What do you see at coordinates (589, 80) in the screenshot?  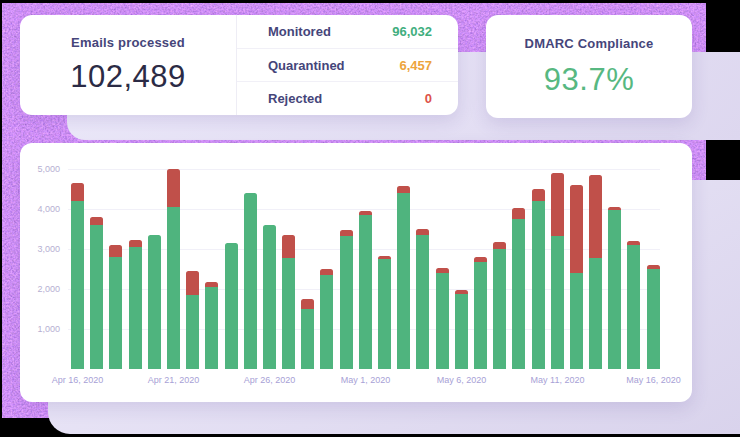 I see `dmarc-compliance-value: 93.7%` at bounding box center [589, 80].